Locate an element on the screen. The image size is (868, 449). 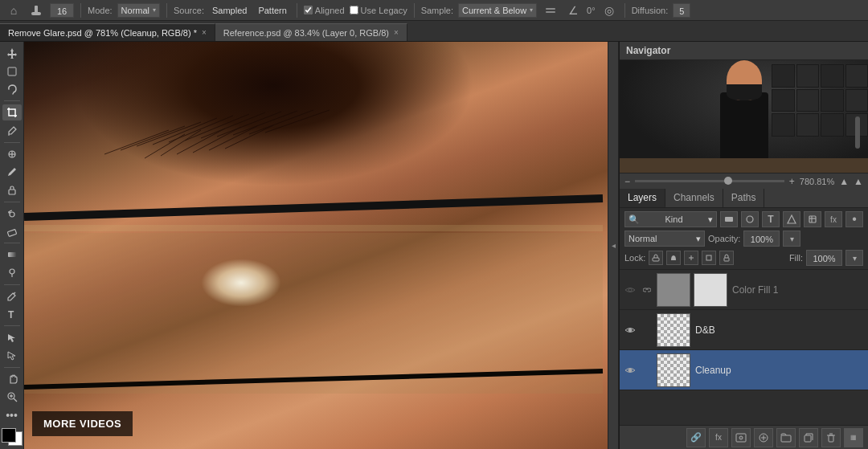
nav-zoom-bar: − + 780.81% ▲ ▲ is located at coordinates (744, 181).